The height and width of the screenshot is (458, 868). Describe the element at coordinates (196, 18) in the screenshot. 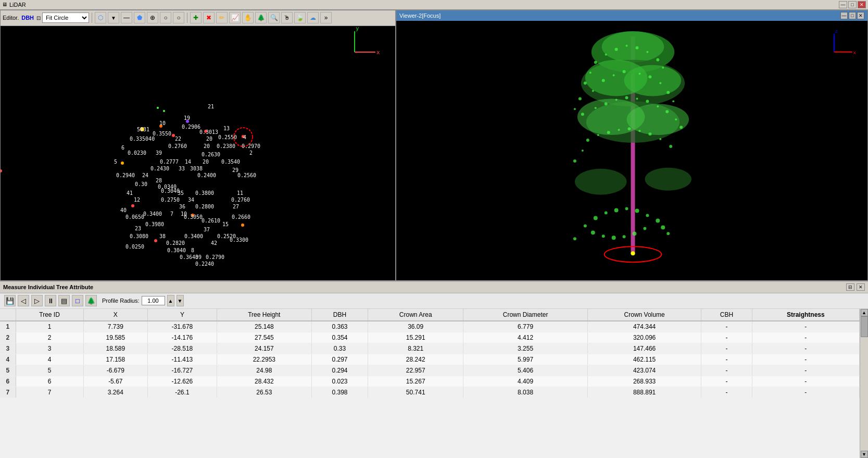

I see `add-button: ✚` at that location.